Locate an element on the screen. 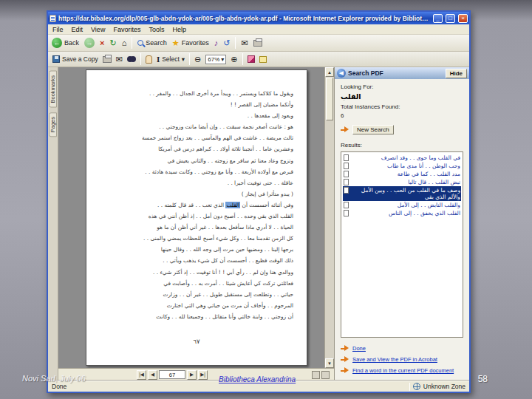 This screenshot has width=532, height=399. search-pdf-button is located at coordinates (132, 59).